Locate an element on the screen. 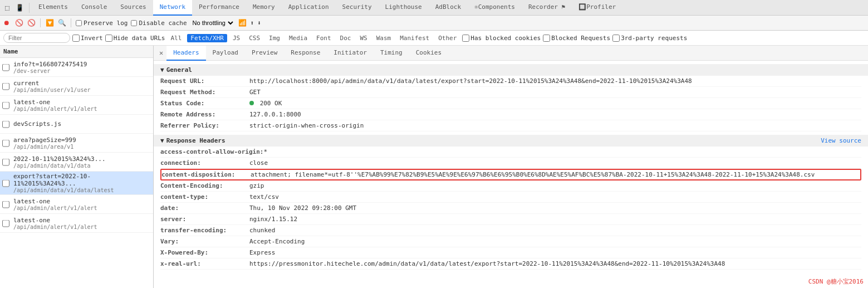 This screenshot has height=288, width=868. preserve-log-checkbox is located at coordinates (79, 23).